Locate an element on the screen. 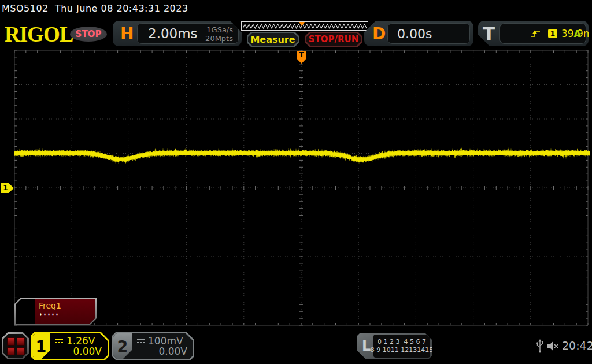 This screenshot has height=364, width=592. measurement-freq1-label: Freq1 is located at coordinates (50, 306).